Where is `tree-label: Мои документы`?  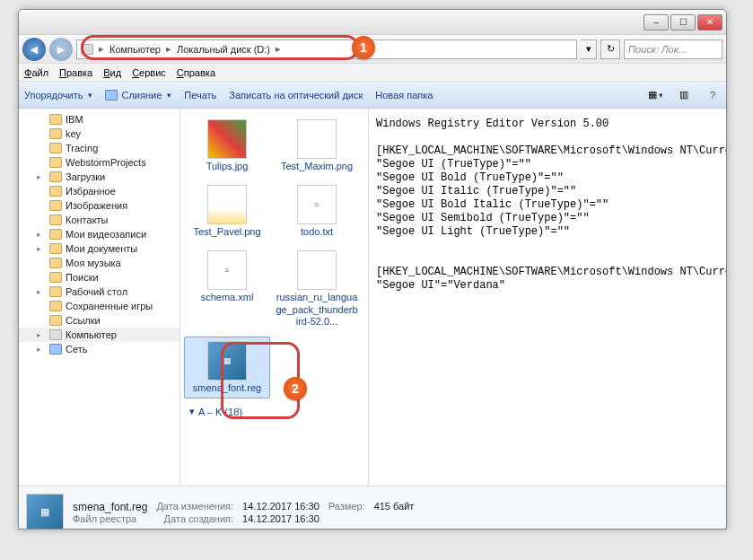
tree-label: Мои документы is located at coordinates (101, 249).